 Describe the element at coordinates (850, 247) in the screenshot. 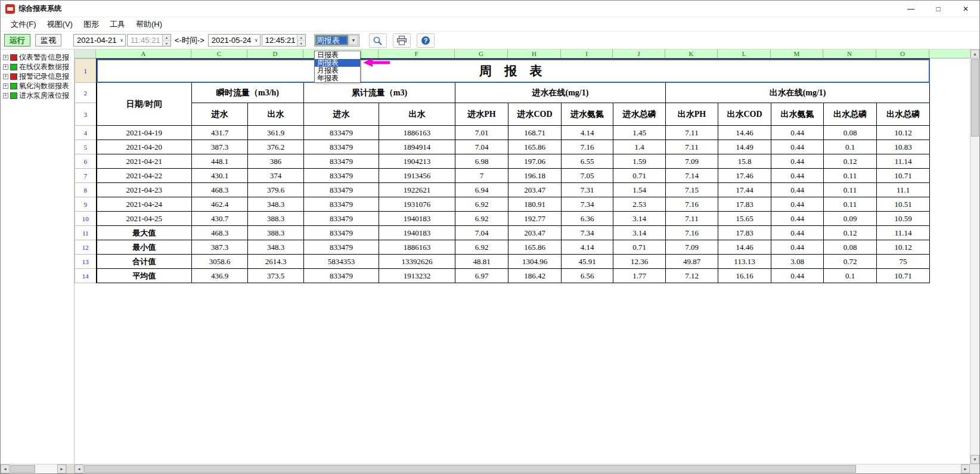

I see `data-cell: 0.08` at that location.